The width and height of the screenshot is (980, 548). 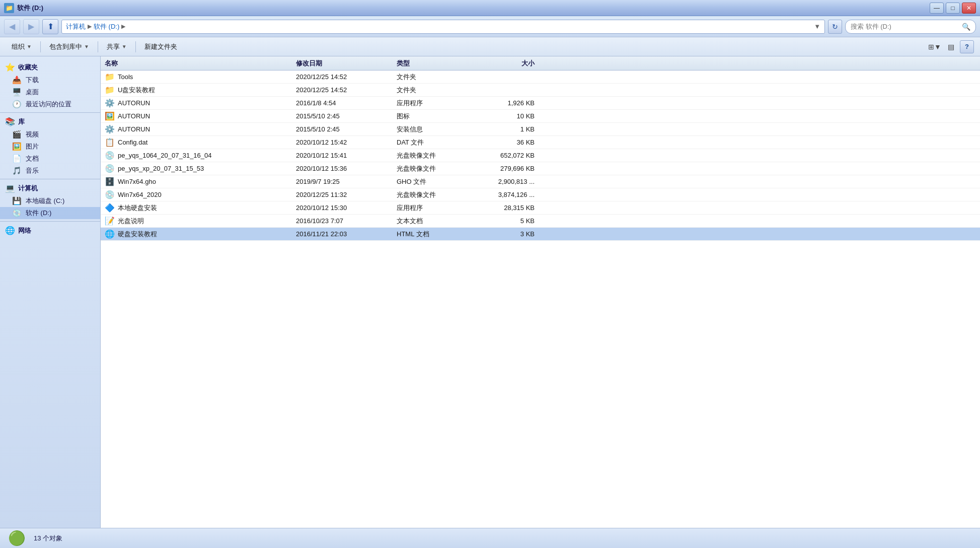 I want to click on share-label: 共享, so click(x=113, y=47).